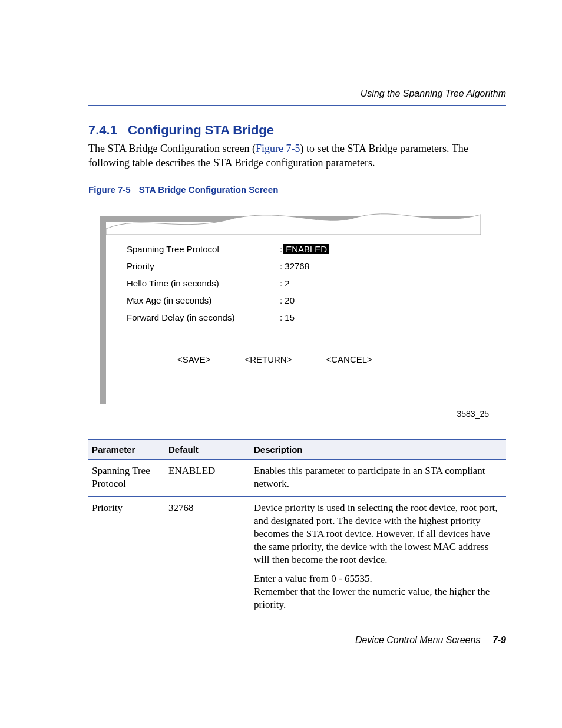 This screenshot has width=562, height=728. What do you see at coordinates (295, 266) in the screenshot?
I see `config-value: : 32768` at bounding box center [295, 266].